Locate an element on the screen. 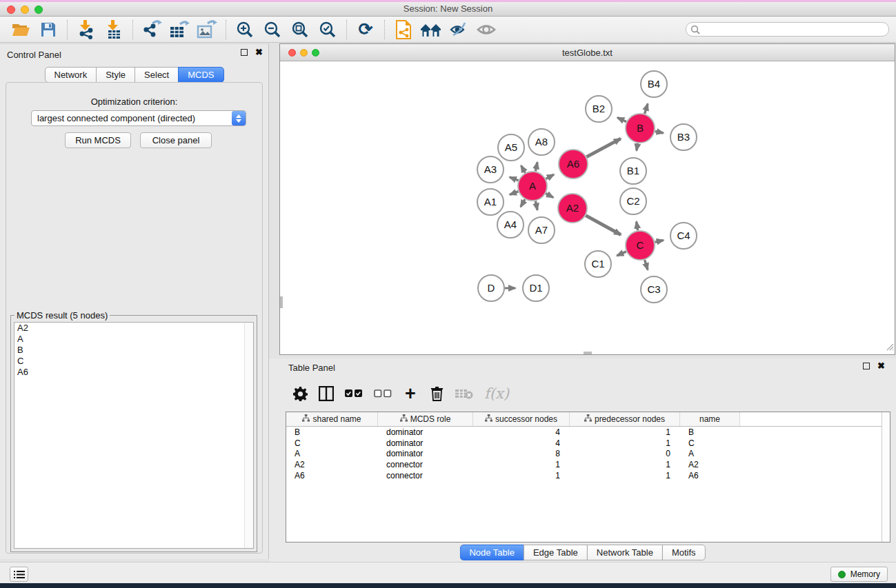  search-field is located at coordinates (788, 29).